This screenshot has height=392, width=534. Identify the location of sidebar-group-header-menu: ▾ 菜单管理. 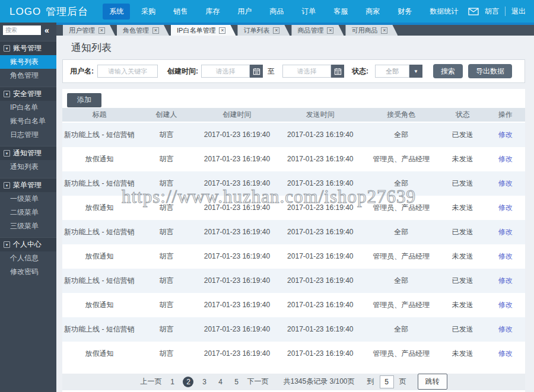
(28, 185).